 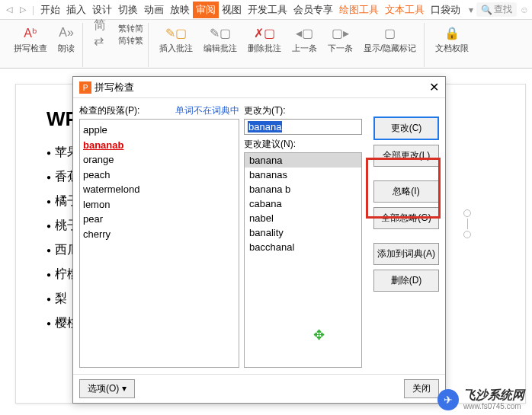 What do you see at coordinates (159, 219) in the screenshot?
I see `word-item: pear` at bounding box center [159, 219].